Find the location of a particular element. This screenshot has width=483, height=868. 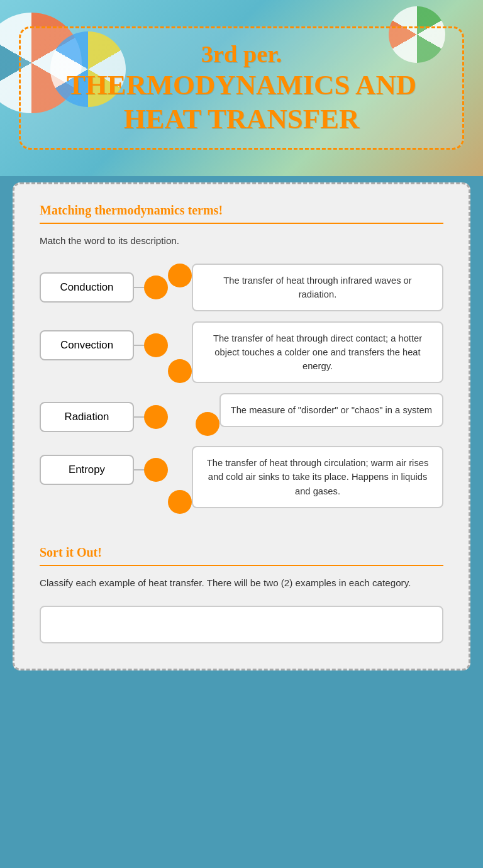

term-group-conduction: Conduction is located at coordinates (104, 287).